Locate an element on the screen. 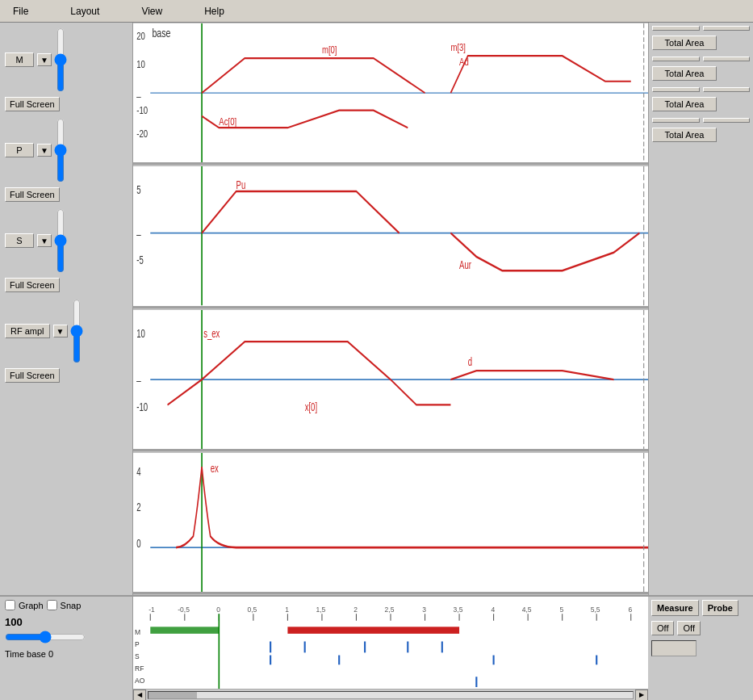 The height and width of the screenshot is (700, 753). btn-s-small: ▼ is located at coordinates (44, 241).